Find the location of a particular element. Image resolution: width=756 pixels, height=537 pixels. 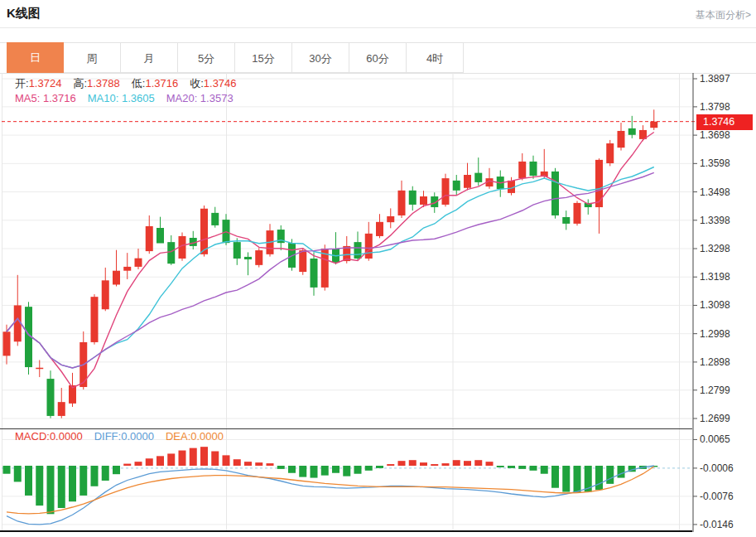

axis-tick-label: 1.2699 is located at coordinates (715, 418).